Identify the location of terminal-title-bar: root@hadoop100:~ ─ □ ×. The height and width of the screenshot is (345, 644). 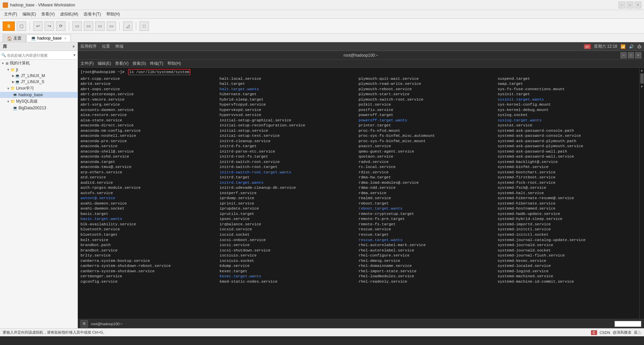
(361, 55).